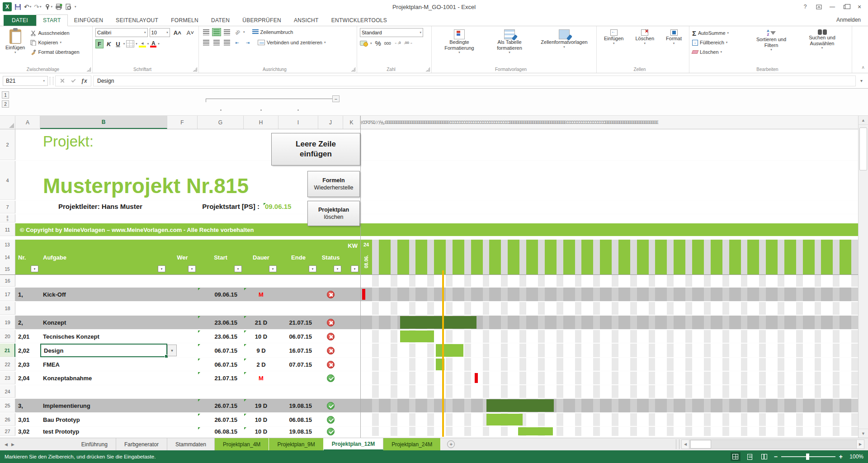 The height and width of the screenshot is (463, 868). Describe the element at coordinates (8, 308) in the screenshot. I see `row-header-18: 18` at that location.